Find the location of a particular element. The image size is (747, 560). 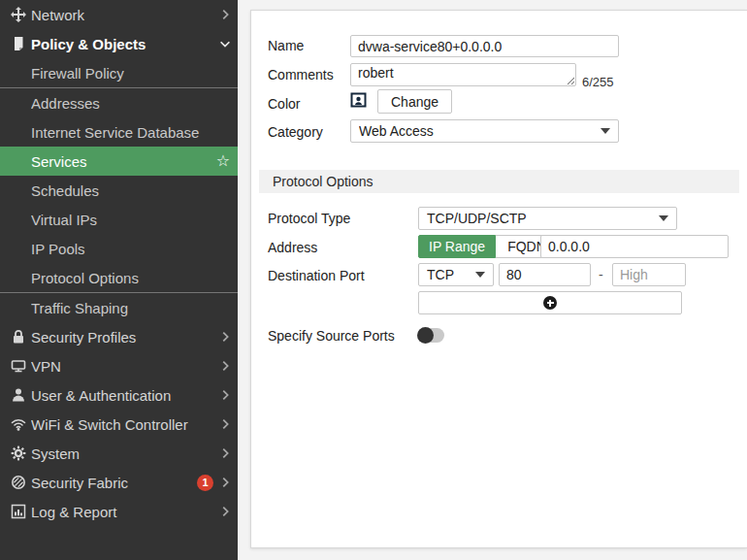

address-label: Address is located at coordinates (293, 247).